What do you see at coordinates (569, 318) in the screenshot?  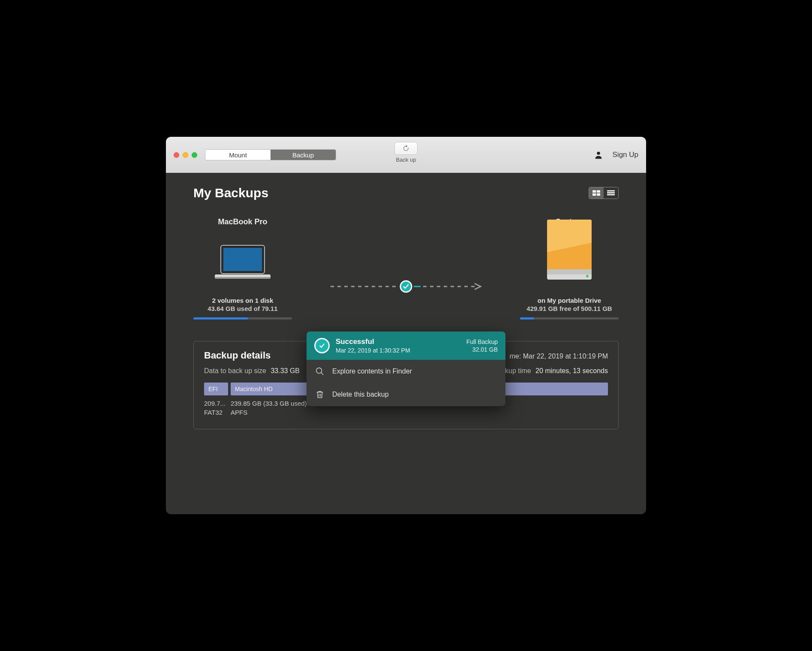 I see `destination-usage-bar` at bounding box center [569, 318].